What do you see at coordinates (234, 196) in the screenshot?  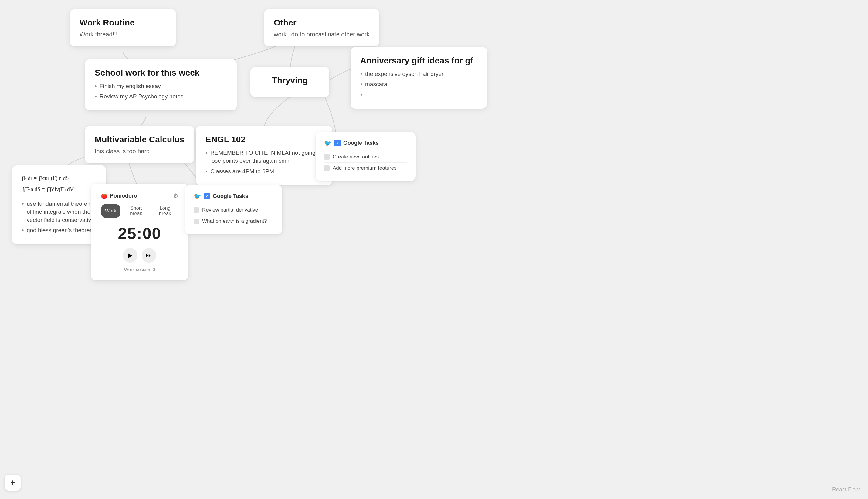 I see `gtask-bottom-header: 🐦 ✓ Google Tasks` at bounding box center [234, 196].